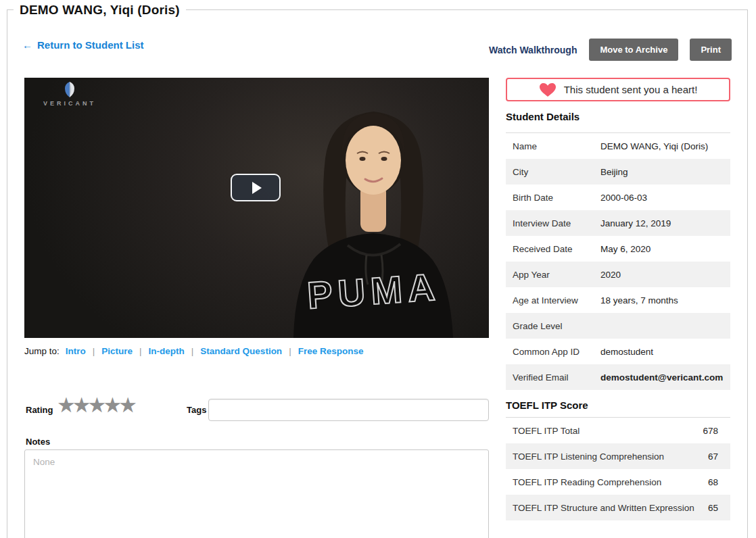  Describe the element at coordinates (618, 377) in the screenshot. I see `table-row: Verified Emaildemostudent@vericant.com` at that location.